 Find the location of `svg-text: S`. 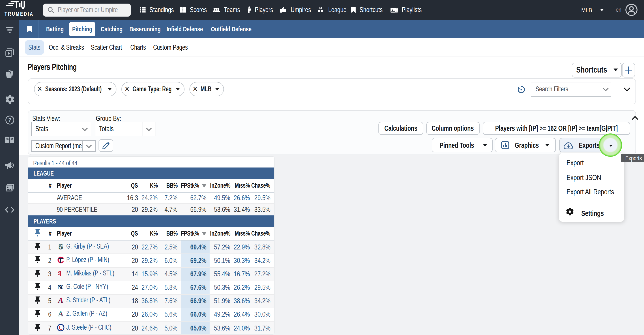

svg-text: S is located at coordinates (61, 246).